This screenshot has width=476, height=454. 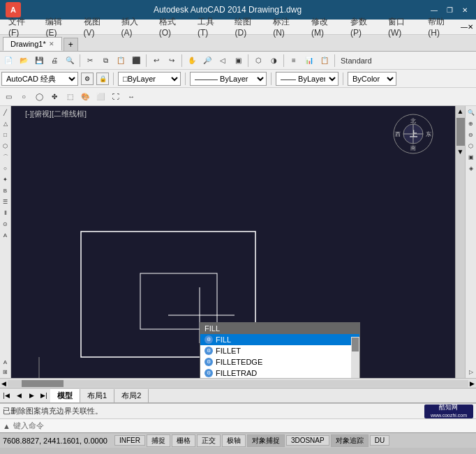 I want to click on prop-btn: ≡, so click(x=294, y=61).